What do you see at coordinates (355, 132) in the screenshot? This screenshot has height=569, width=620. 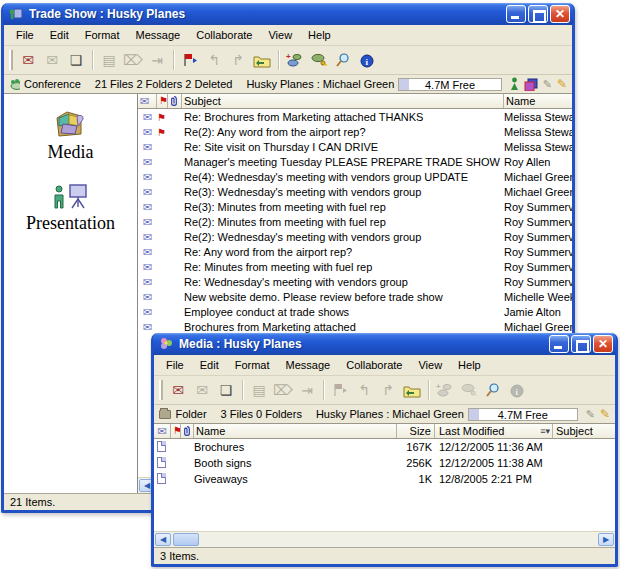 I see `message-row: ✉⚑Re(2): Any word from the airport rep?M…` at bounding box center [355, 132].